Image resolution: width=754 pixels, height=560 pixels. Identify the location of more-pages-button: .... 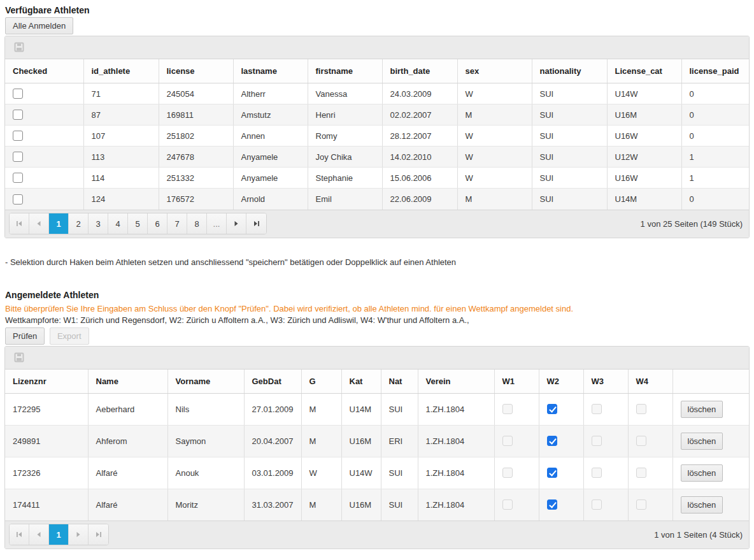
(217, 224).